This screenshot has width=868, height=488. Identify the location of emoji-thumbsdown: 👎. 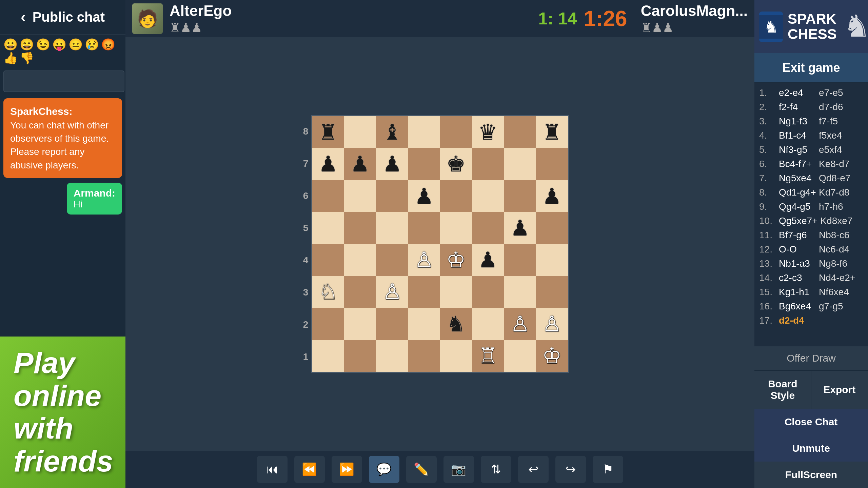
(27, 58).